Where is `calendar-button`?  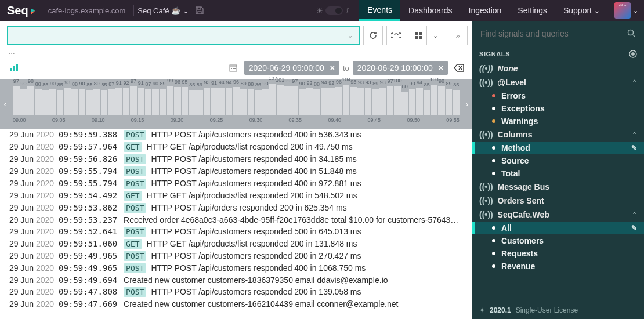
calendar-button is located at coordinates (233, 68).